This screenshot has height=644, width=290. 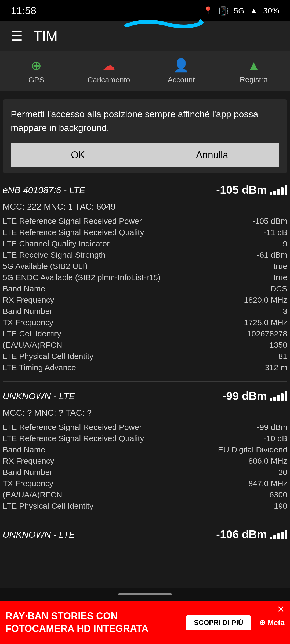 I want to click on ok-button: OK, so click(x=78, y=155).